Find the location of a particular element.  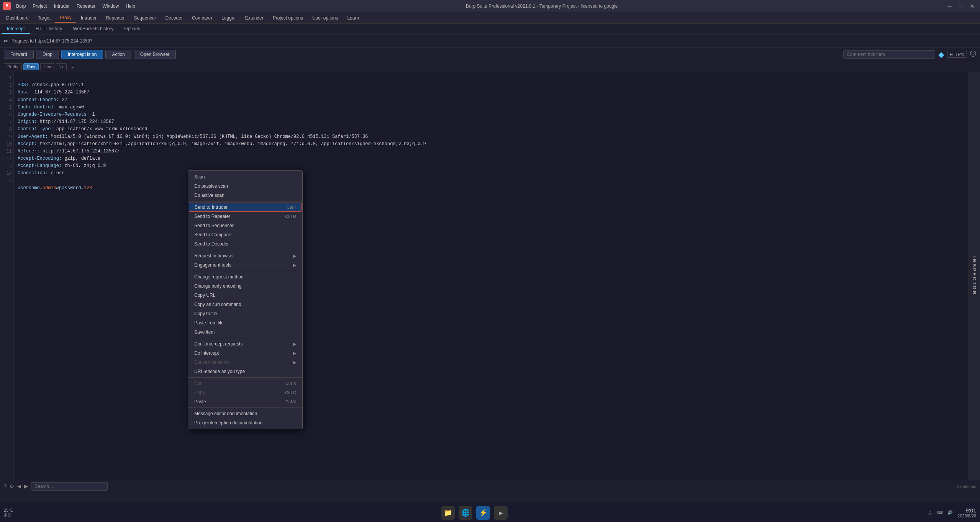

date: 2023/6/26 is located at coordinates (967, 516).